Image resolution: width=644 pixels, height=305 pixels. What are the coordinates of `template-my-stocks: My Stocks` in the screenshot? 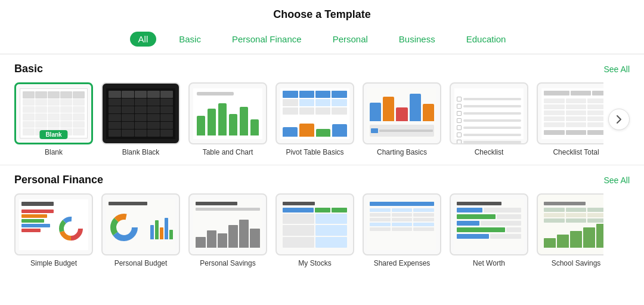 It's located at (315, 230).